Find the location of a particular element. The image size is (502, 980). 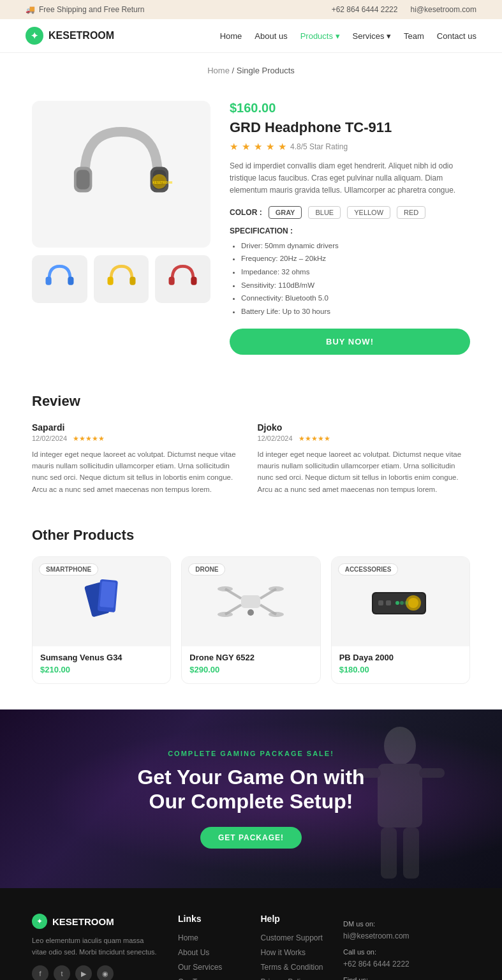

product-badge-smartphone: SMARTPHONE is located at coordinates (69, 569).